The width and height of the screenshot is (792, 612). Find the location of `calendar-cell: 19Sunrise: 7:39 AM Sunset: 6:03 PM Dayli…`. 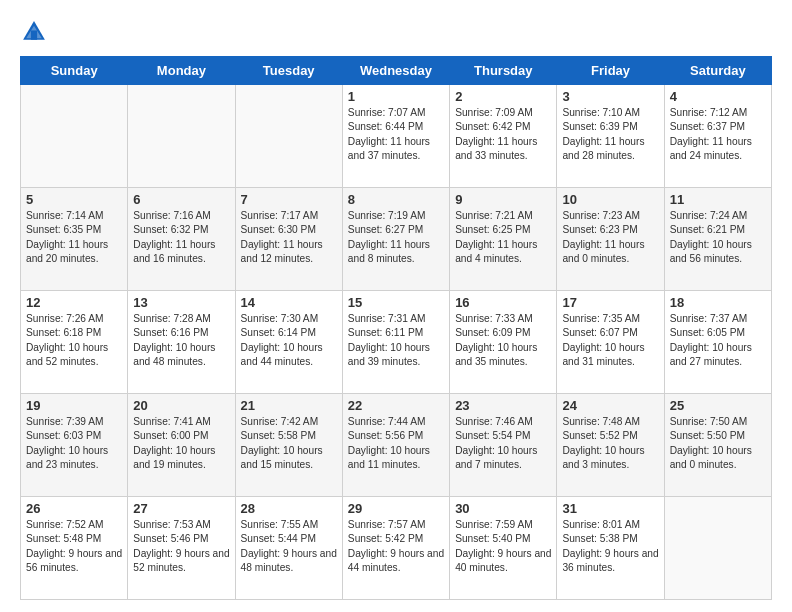

calendar-cell: 19Sunrise: 7:39 AM Sunset: 6:03 PM Dayli… is located at coordinates (74, 446).